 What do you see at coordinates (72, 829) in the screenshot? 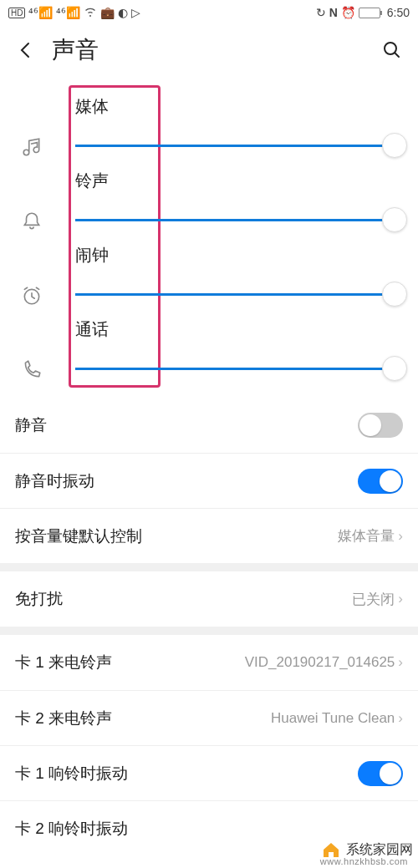
I see `row-label: 卡 2 响铃时振动` at bounding box center [72, 829].